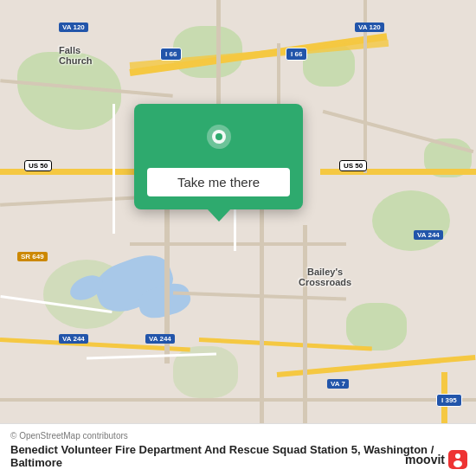 The image size is (476, 476). What do you see at coordinates (238, 436) in the screenshot?
I see `osm-credit: © OpenStreetMap contributors` at bounding box center [238, 436].